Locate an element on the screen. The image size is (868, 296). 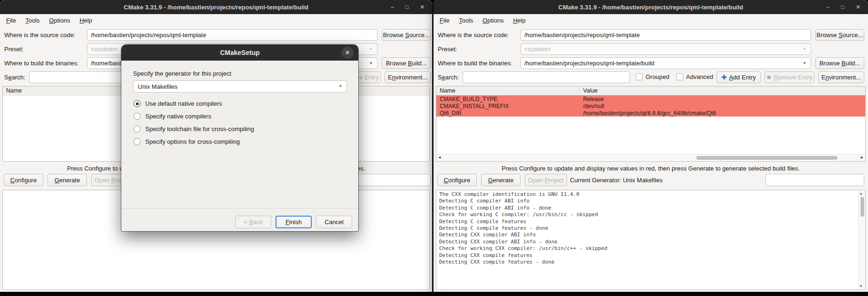
scroll-left-icon: ◀ is located at coordinates (439, 157).